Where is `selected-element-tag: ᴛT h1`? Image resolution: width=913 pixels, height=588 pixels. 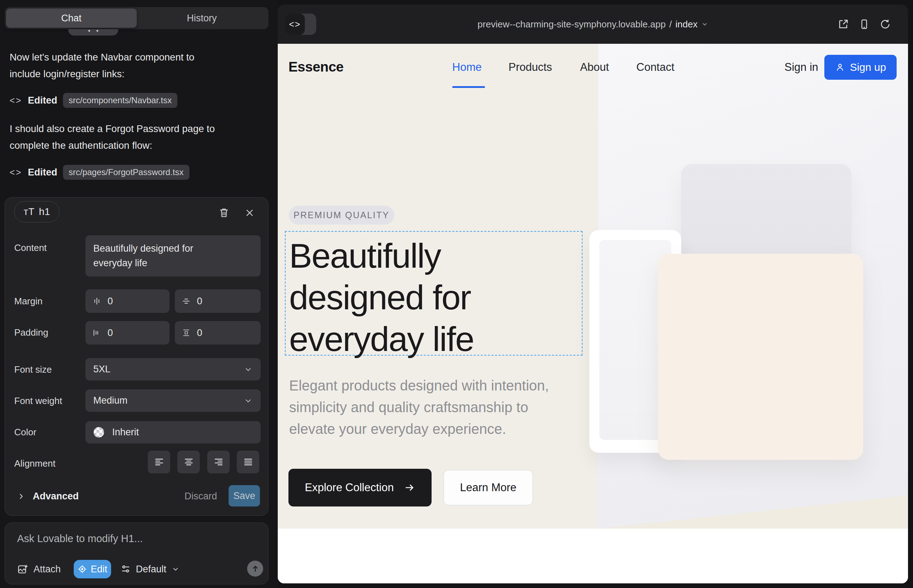 selected-element-tag: ᴛT h1 is located at coordinates (37, 212).